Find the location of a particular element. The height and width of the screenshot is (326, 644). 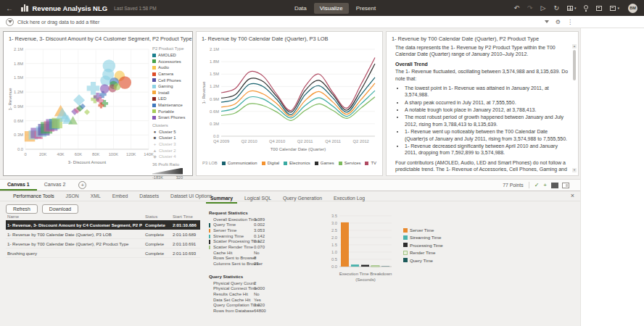

exec-legend-render-time: Render Time is located at coordinates (424, 252).